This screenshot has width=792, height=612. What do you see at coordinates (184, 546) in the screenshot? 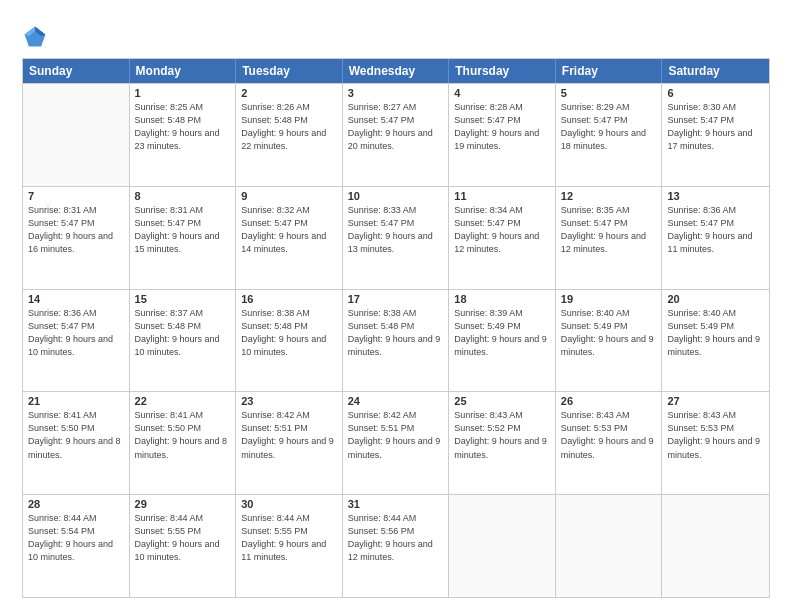
I see `calendar-cell: 29Sunrise: 8:44 AM Sunset: 5:55 PM Dayli…` at bounding box center [184, 546].